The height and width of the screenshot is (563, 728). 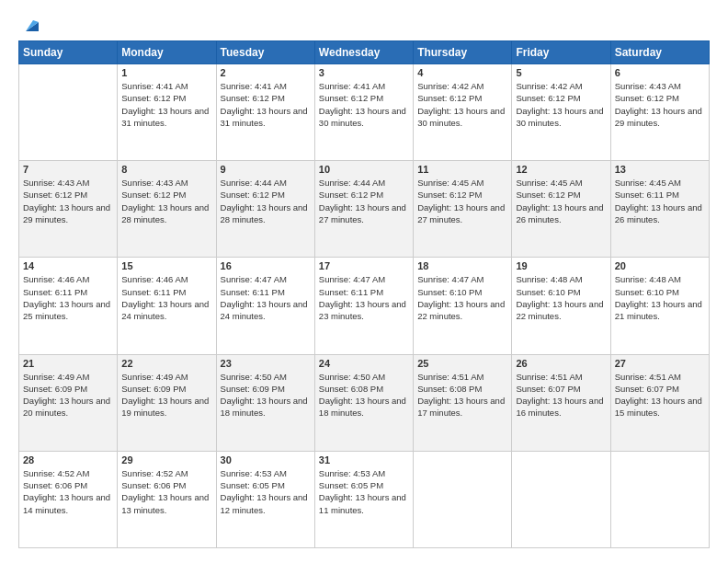 I want to click on col-header-tuesday: Tuesday, so click(x=265, y=53).